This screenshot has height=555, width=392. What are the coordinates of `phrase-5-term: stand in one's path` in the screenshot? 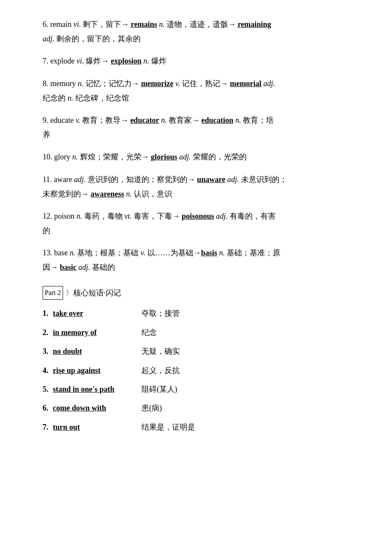 It's located at (95, 389).